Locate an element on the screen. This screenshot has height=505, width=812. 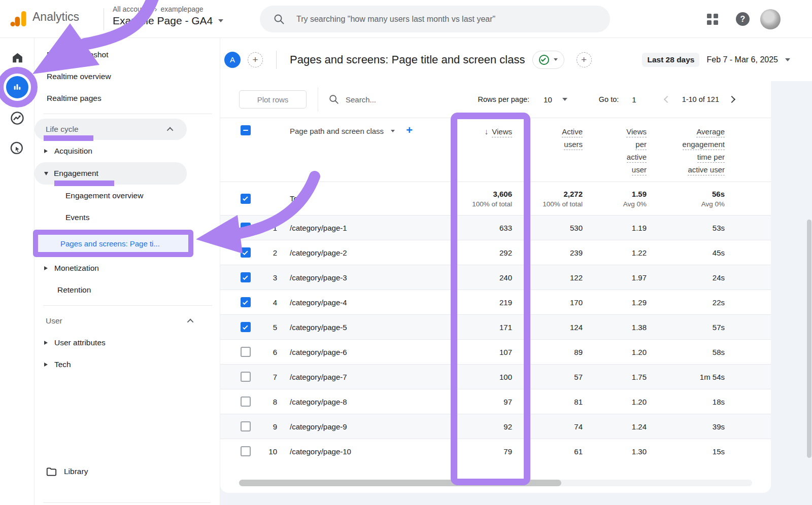
sidebar-item-monetization: Monetization is located at coordinates (127, 268).